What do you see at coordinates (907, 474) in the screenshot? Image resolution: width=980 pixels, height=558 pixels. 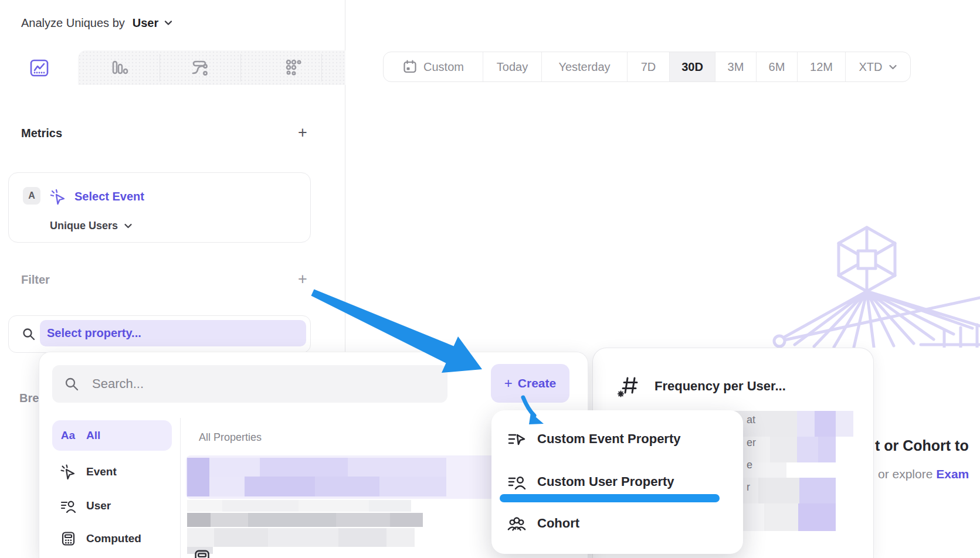 I see `empty-state-subtitle-text: or explore` at bounding box center [907, 474].